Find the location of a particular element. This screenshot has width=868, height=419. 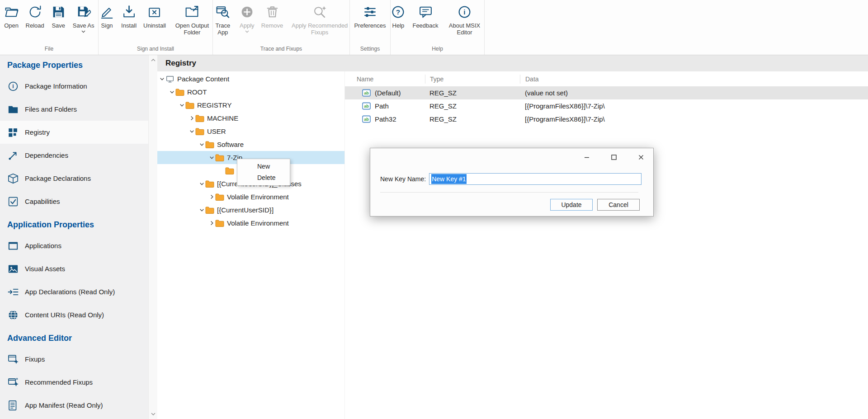

sidebar-item-fixups: Fixups is located at coordinates (74, 359).